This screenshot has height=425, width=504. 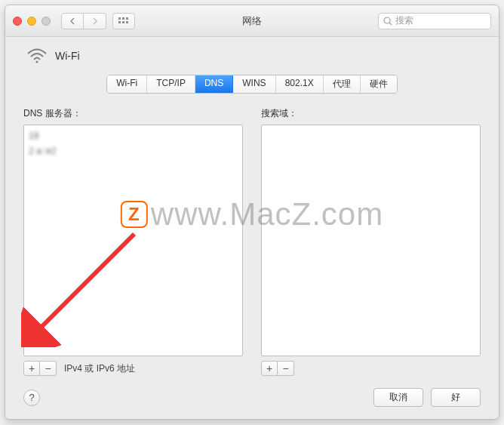 What do you see at coordinates (46, 21) in the screenshot?
I see `zoom-icon` at bounding box center [46, 21].